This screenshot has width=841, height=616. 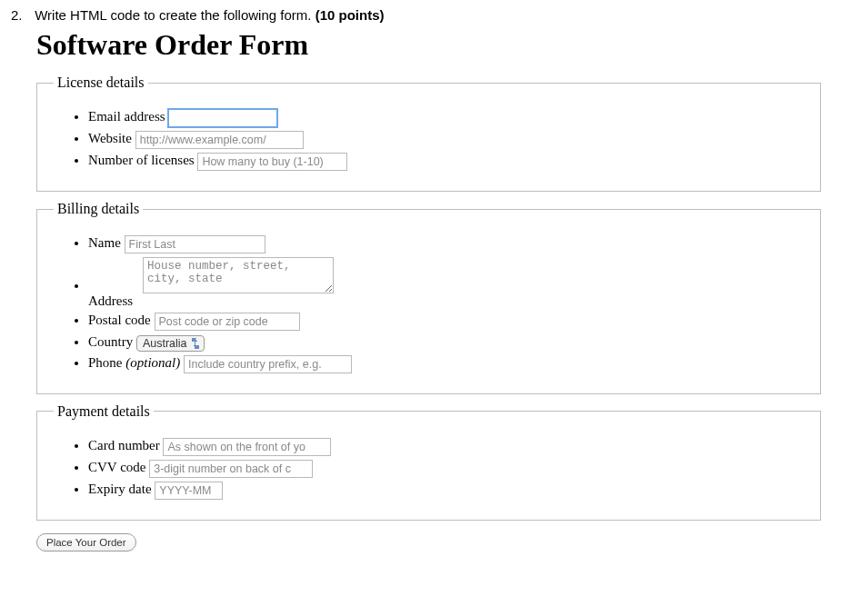 What do you see at coordinates (446, 343) in the screenshot?
I see `country-row: Country Australia` at bounding box center [446, 343].